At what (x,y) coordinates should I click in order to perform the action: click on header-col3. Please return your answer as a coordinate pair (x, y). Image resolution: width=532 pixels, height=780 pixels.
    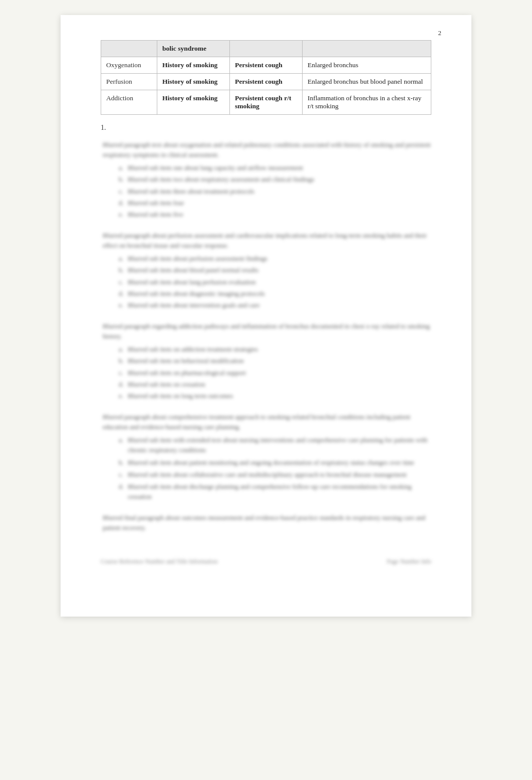
    Looking at the image, I should click on (265, 49).